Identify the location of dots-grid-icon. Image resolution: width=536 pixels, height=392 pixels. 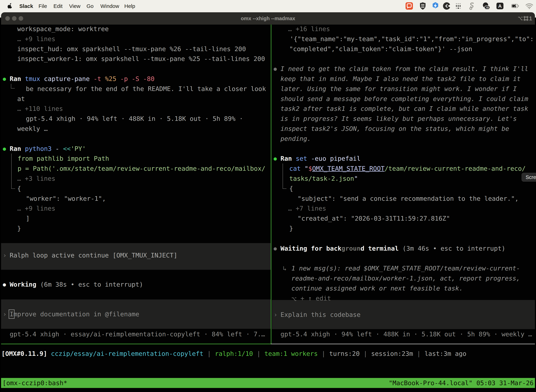
(458, 6).